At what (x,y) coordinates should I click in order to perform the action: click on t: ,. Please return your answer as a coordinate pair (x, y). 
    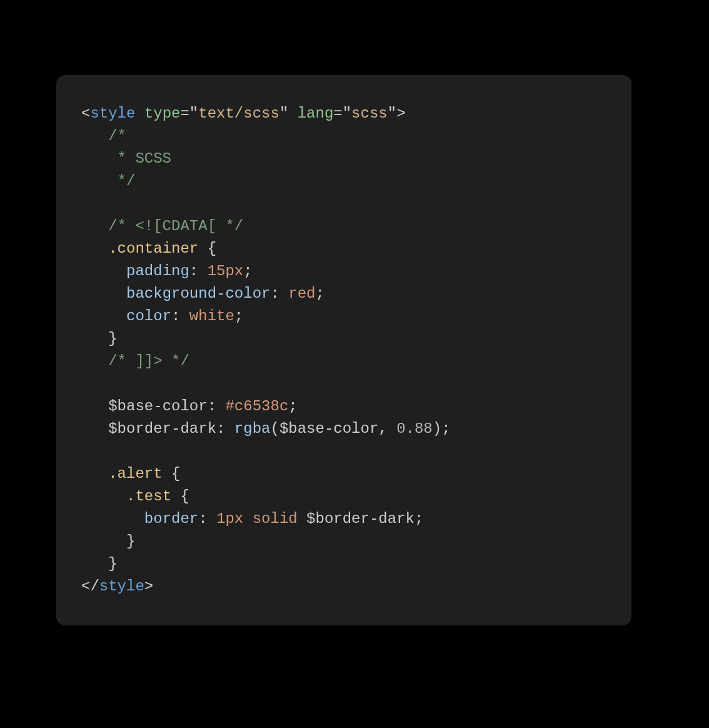
    Looking at the image, I should click on (388, 429).